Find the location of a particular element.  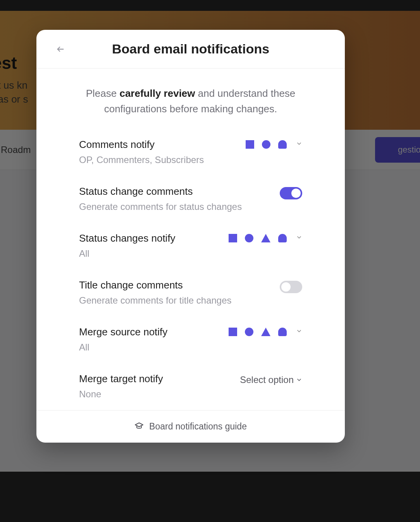

setting-status-change-comments: Status change comments Generate comments… is located at coordinates (191, 199).